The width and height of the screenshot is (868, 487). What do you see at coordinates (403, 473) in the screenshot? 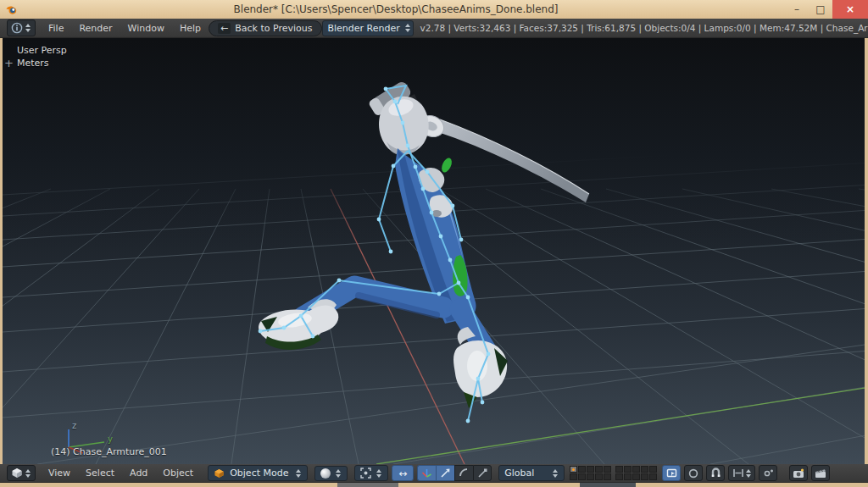
I see `manipulator-arrows-icon: ↔` at bounding box center [403, 473].